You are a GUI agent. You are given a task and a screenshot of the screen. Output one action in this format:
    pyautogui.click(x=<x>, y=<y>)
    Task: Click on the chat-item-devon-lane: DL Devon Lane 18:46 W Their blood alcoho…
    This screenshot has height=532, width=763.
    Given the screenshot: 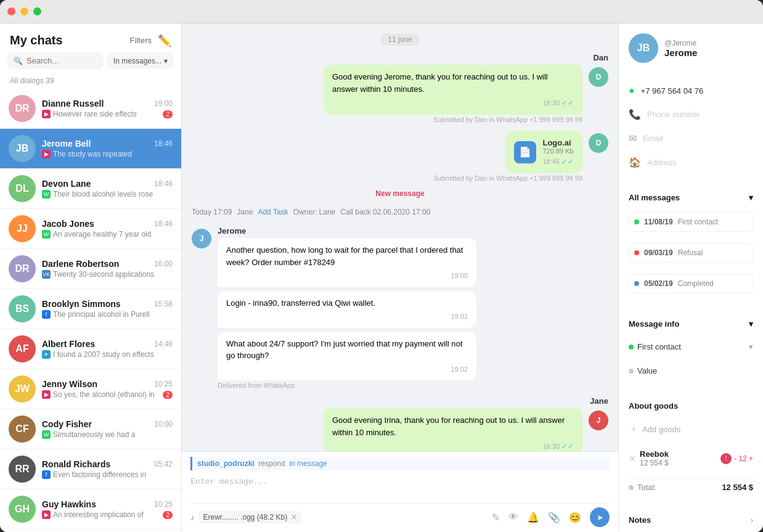 What is the action you would take?
    pyautogui.click(x=91, y=189)
    